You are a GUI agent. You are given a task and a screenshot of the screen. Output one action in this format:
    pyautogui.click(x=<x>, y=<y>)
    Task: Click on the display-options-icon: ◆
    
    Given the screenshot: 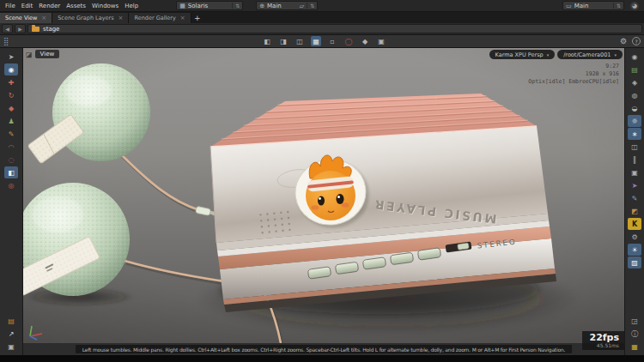 What is the action you would take?
    pyautogui.click(x=365, y=41)
    